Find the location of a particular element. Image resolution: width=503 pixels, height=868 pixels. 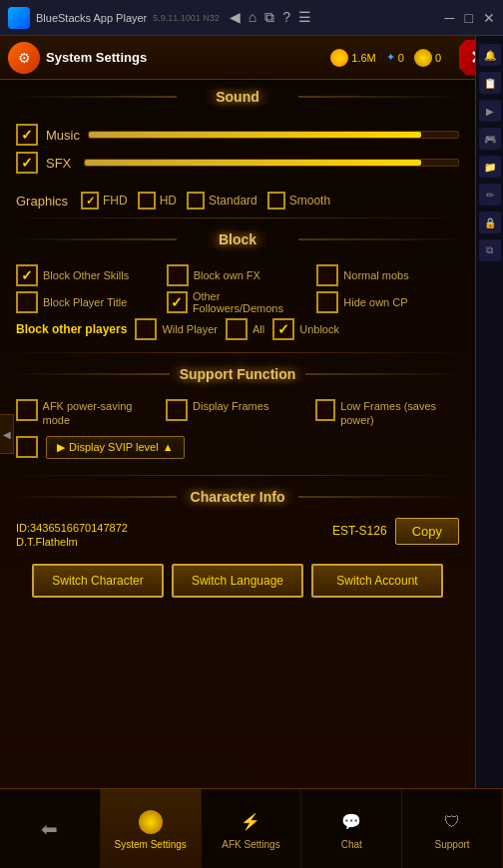

block-other-players-label: Block other players is located at coordinates (72, 329).